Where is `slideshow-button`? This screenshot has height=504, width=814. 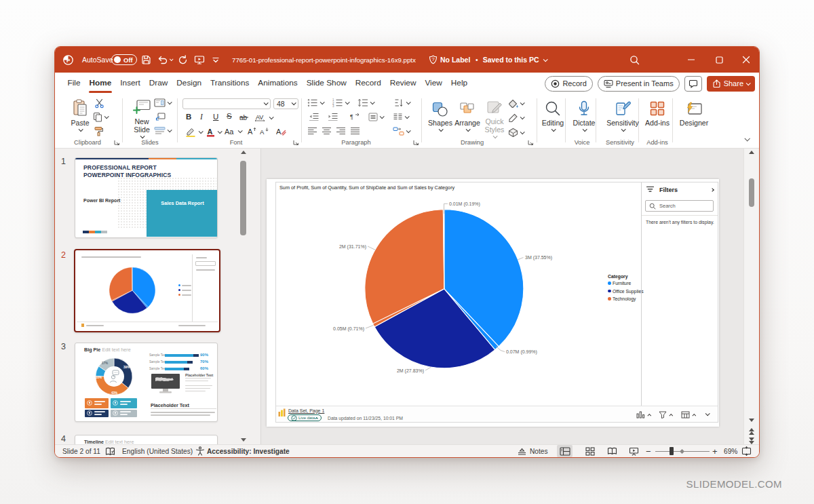 slideshow-button is located at coordinates (199, 60).